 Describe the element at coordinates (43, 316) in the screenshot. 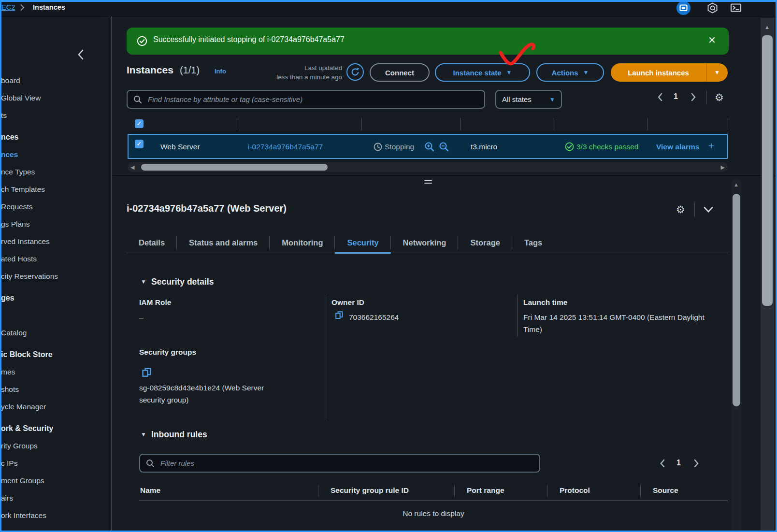

I see `sidebar-item-amis` at that location.